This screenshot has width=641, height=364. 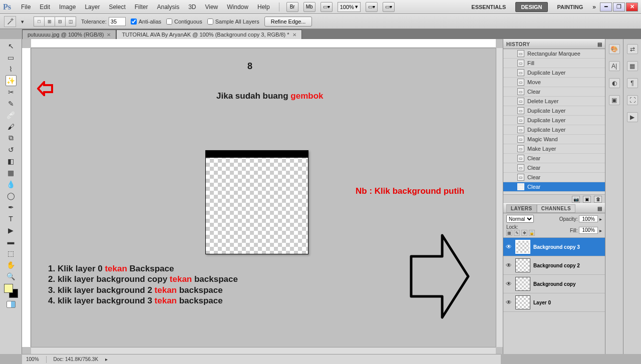 What do you see at coordinates (11, 69) in the screenshot?
I see `lasso-tool-icon: ⌇` at bounding box center [11, 69].